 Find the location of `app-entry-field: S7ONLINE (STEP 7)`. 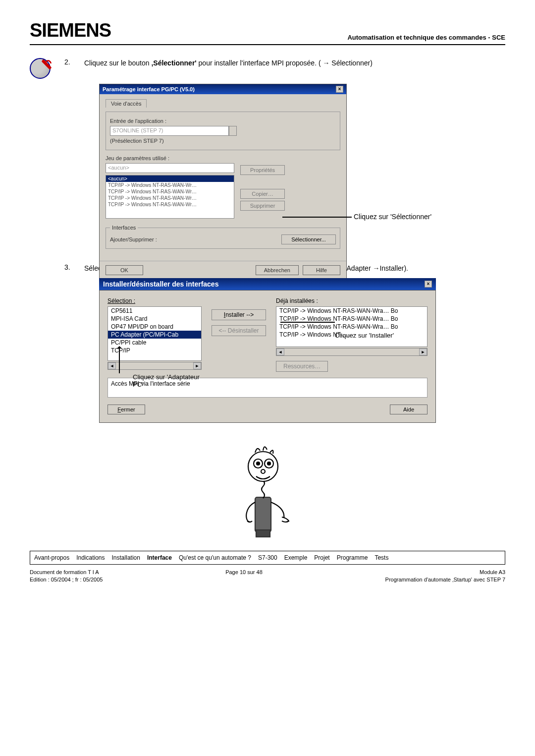

app-entry-field: S7ONLINE (STEP 7) is located at coordinates (169, 131).